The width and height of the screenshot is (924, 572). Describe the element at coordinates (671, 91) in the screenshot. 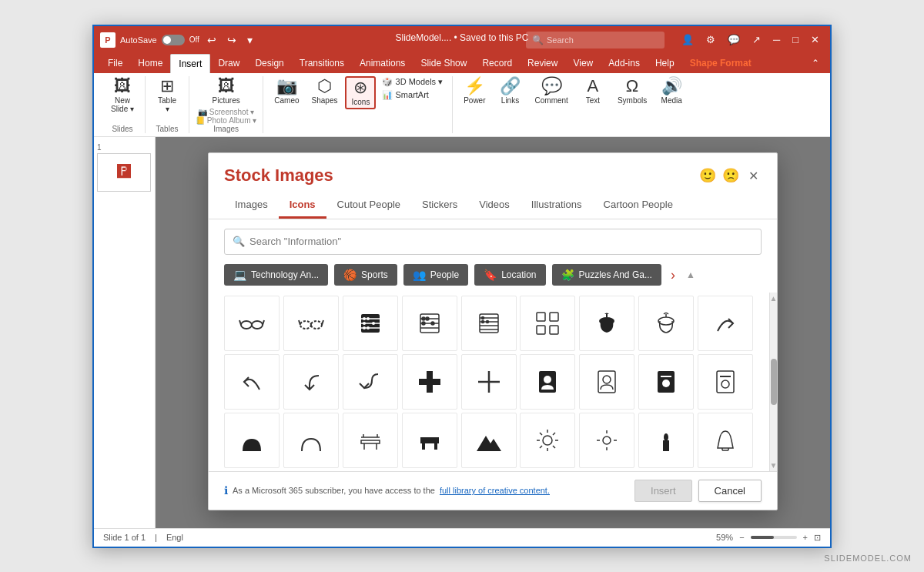

I see `media-btn: 🔊 Media` at that location.